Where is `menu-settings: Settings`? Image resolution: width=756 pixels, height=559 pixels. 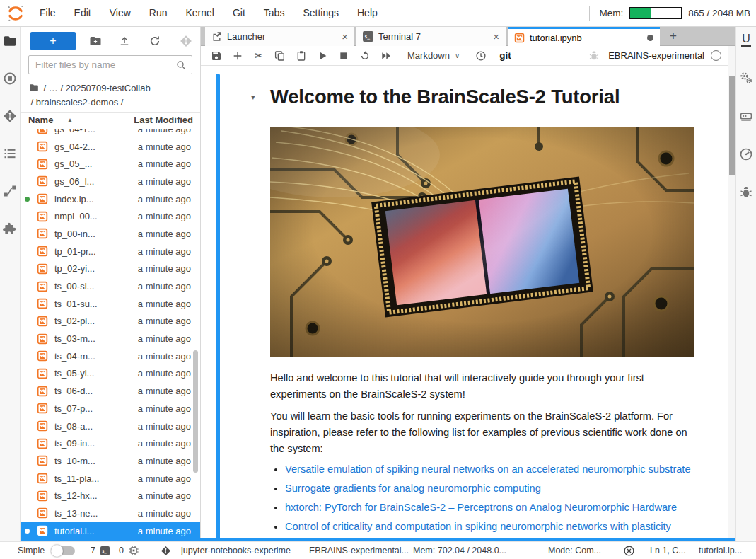
menu-settings: Settings is located at coordinates (321, 13).